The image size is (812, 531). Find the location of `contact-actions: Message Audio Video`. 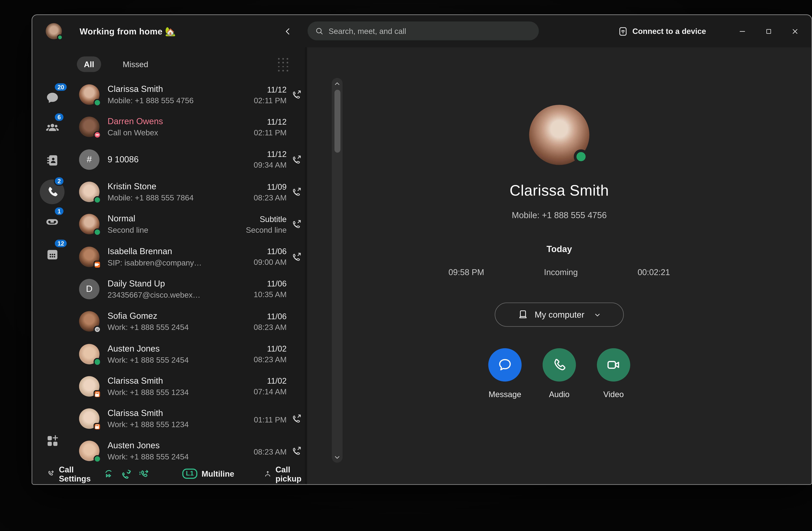

contact-actions: Message Audio Video is located at coordinates (559, 373).